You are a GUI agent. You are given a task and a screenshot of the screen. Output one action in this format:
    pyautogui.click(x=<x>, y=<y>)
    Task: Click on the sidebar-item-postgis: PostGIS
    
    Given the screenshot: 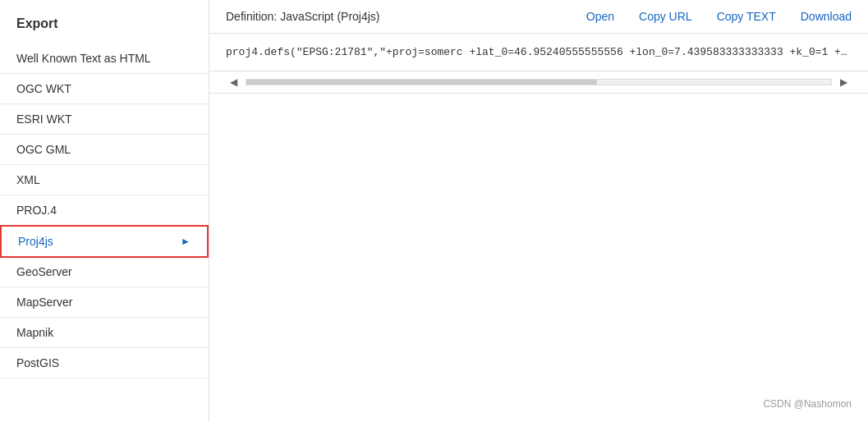 What is the action you would take?
    pyautogui.click(x=104, y=363)
    